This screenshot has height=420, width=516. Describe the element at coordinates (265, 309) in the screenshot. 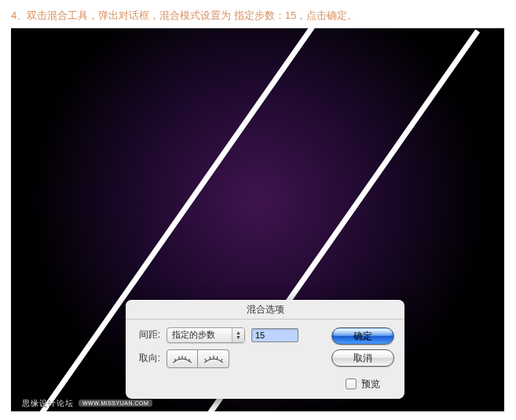

I see `dialog-title: 混合选项` at that location.